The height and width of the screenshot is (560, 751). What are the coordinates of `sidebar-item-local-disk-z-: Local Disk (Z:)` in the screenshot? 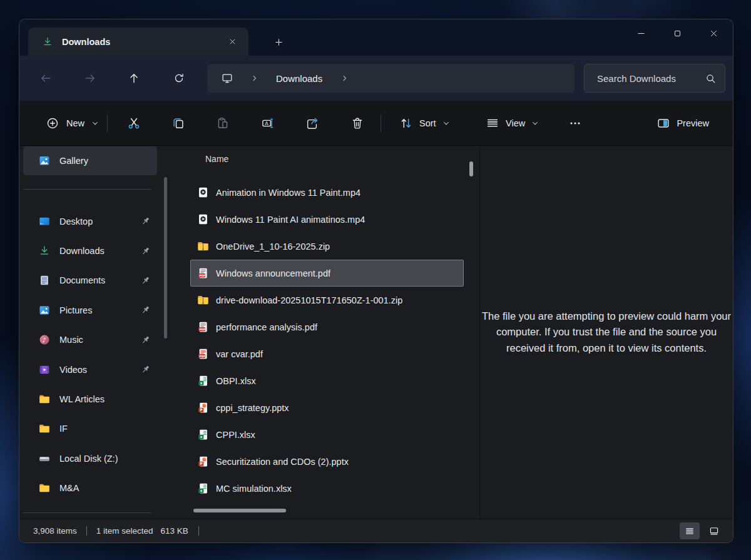 It's located at (90, 458).